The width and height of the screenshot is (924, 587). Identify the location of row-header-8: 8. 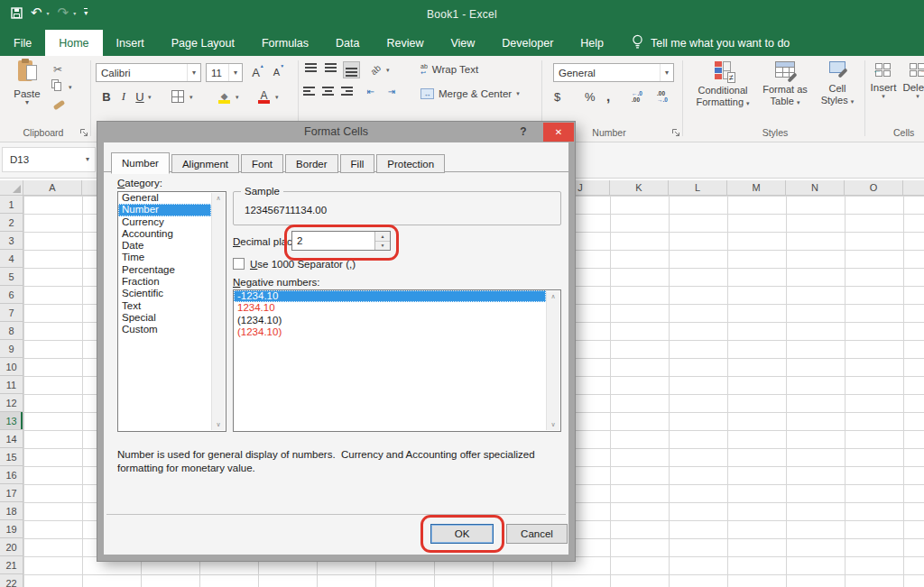
(12, 331).